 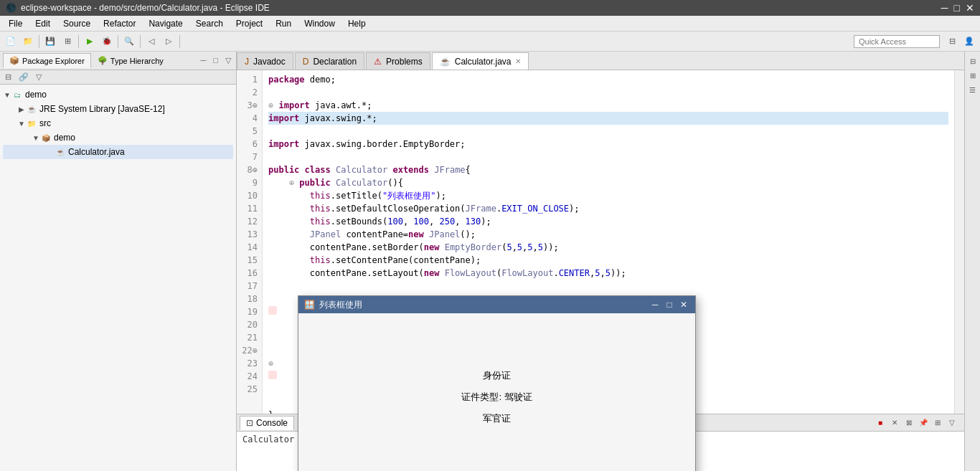 I want to click on menu-item-navigate: Navigate, so click(x=165, y=24).